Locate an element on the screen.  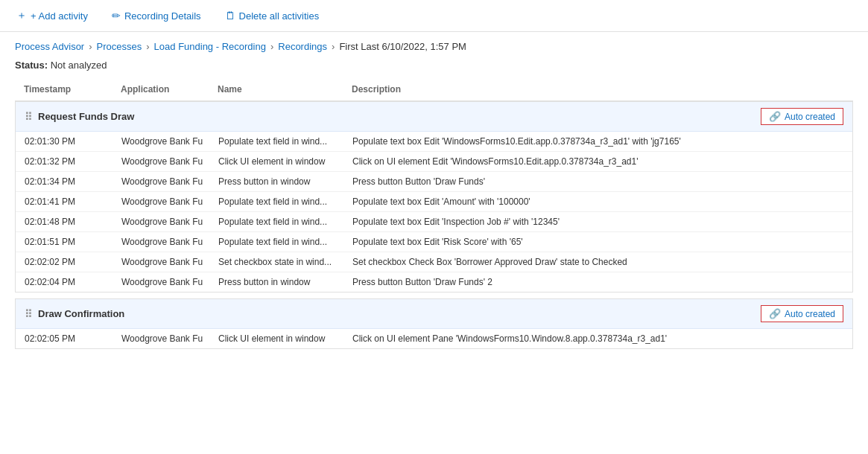
col-application-header: Application is located at coordinates (169, 89).